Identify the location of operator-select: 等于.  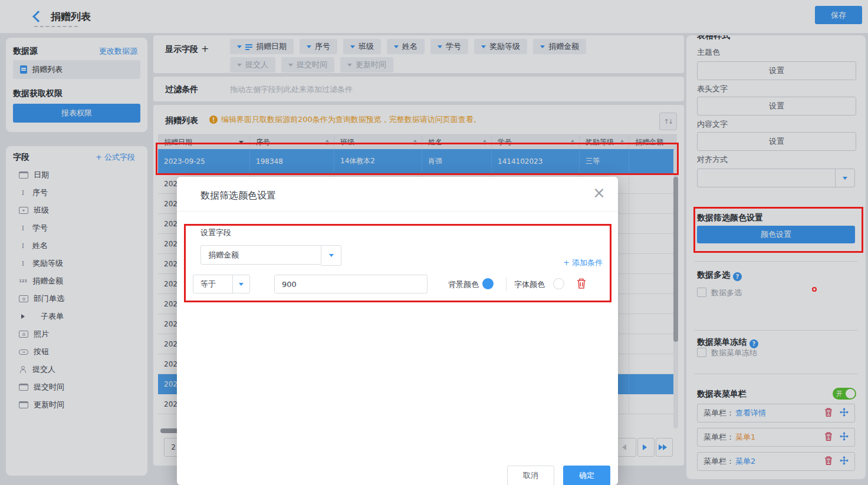
(222, 284).